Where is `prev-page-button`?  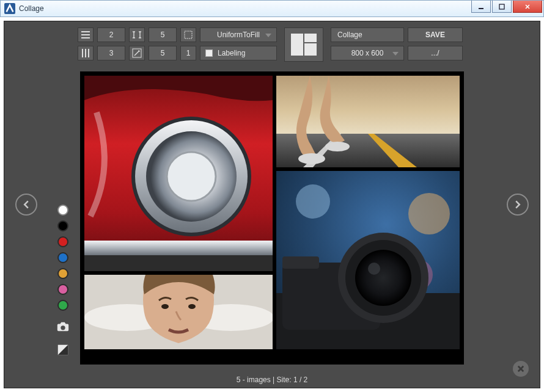
prev-page-button is located at coordinates (26, 205).